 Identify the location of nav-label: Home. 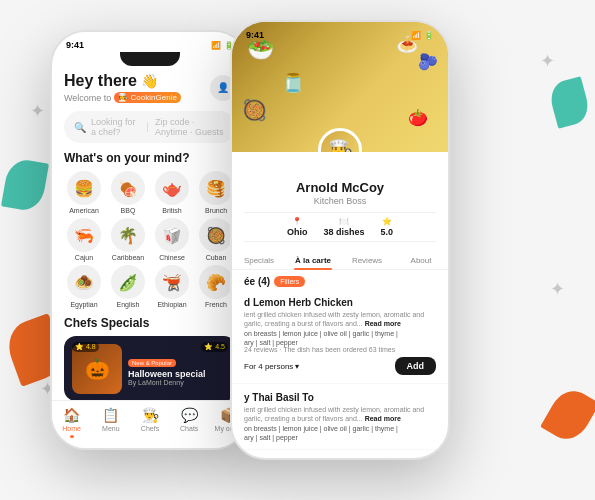
(72, 428).